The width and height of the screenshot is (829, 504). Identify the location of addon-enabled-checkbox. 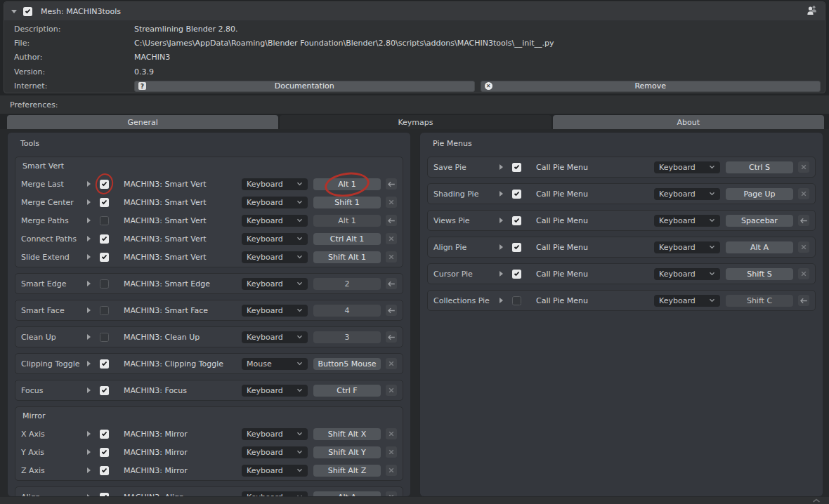
(28, 11).